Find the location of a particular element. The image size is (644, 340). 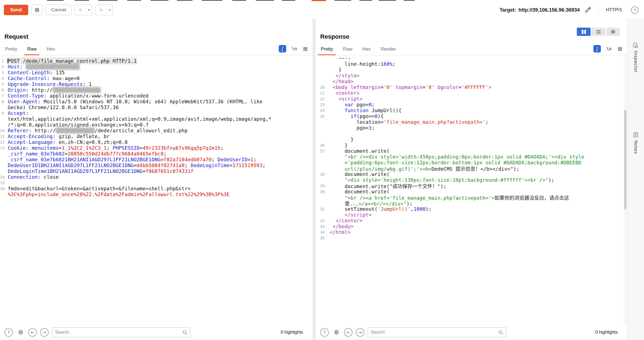

code-line: 12Accept-Language: en,zh-CN;q=0.9,zh;q=0… is located at coordinates (156, 142).